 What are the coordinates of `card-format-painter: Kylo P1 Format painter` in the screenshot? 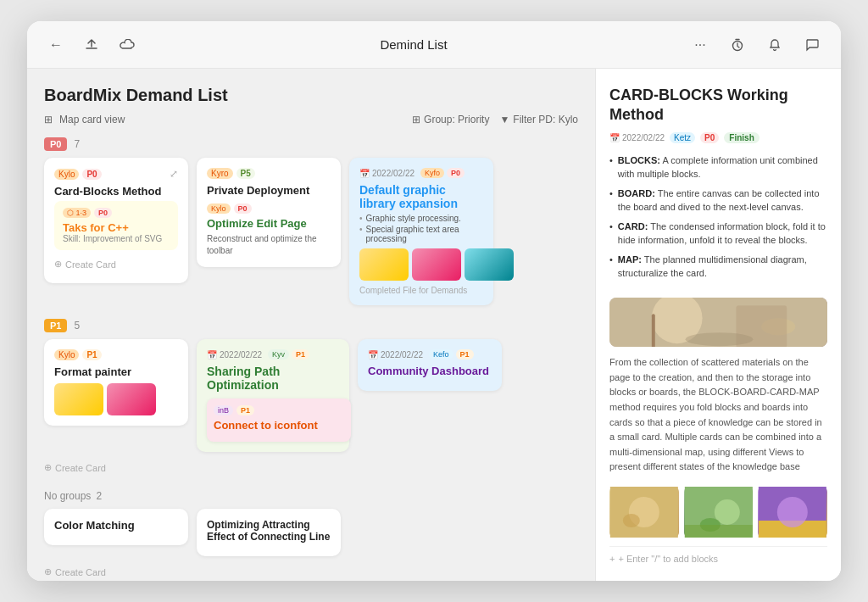 It's located at (116, 382).